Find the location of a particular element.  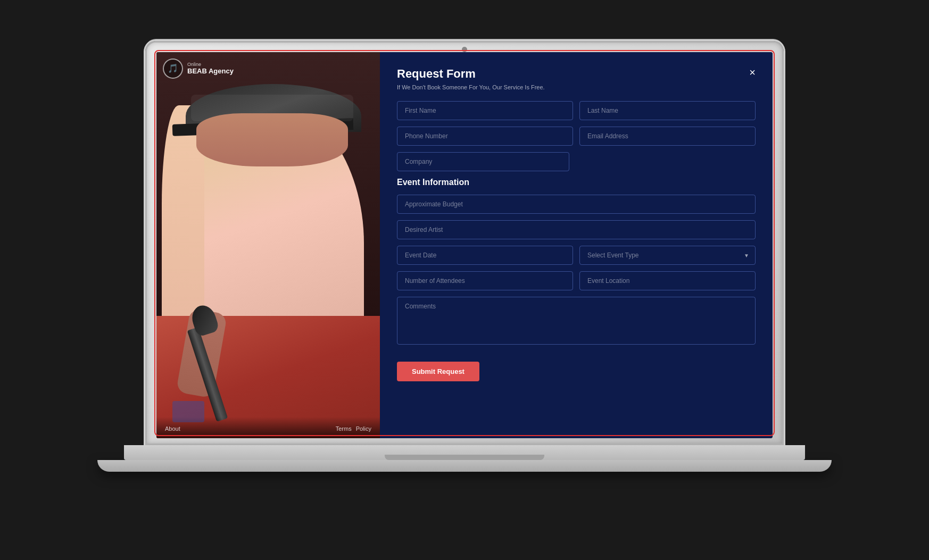

form-title: Request Form is located at coordinates (436, 74).